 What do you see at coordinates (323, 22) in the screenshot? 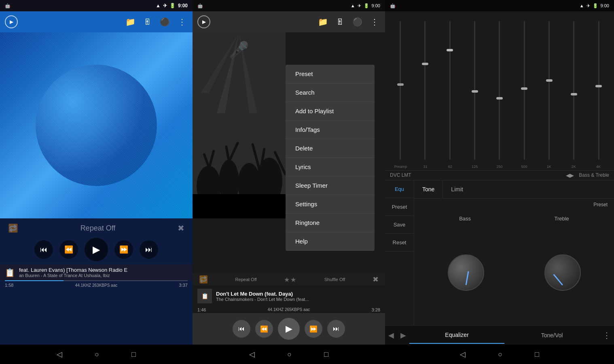
I see `folder-icon-2: 📁` at bounding box center [323, 22].